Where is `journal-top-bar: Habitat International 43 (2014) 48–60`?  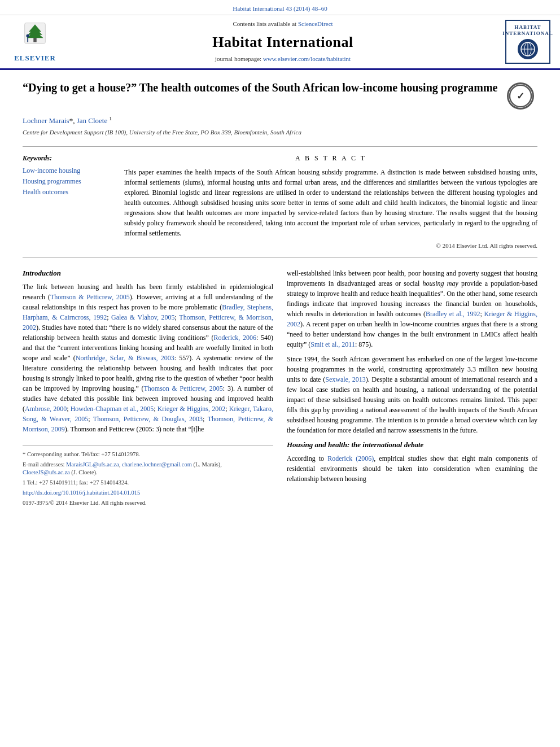
journal-top-bar: Habitat International 43 (2014) 48–60 is located at coordinates (280, 8).